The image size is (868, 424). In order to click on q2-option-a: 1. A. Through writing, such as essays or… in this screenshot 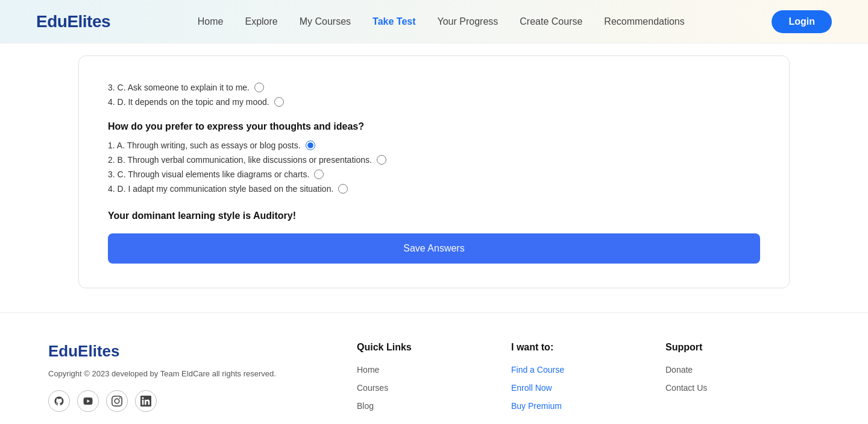, I will do `click(434, 145)`.